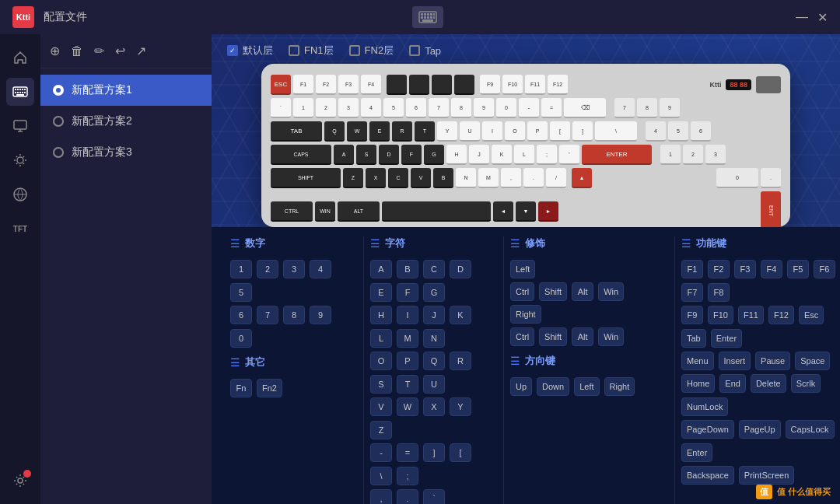 The width and height of the screenshot is (840, 504). I want to click on profile-item-1: 新配置方案1, so click(126, 90).